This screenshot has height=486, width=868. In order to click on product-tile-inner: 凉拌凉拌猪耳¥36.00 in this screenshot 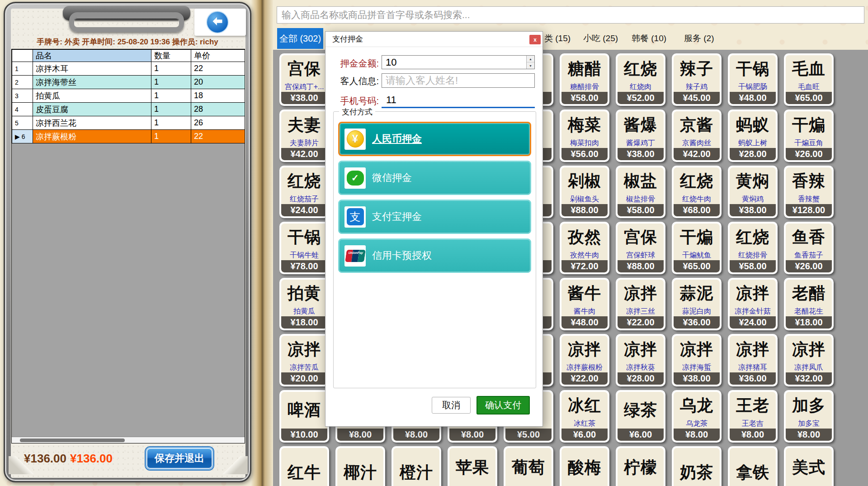, I will do `click(753, 360)`.